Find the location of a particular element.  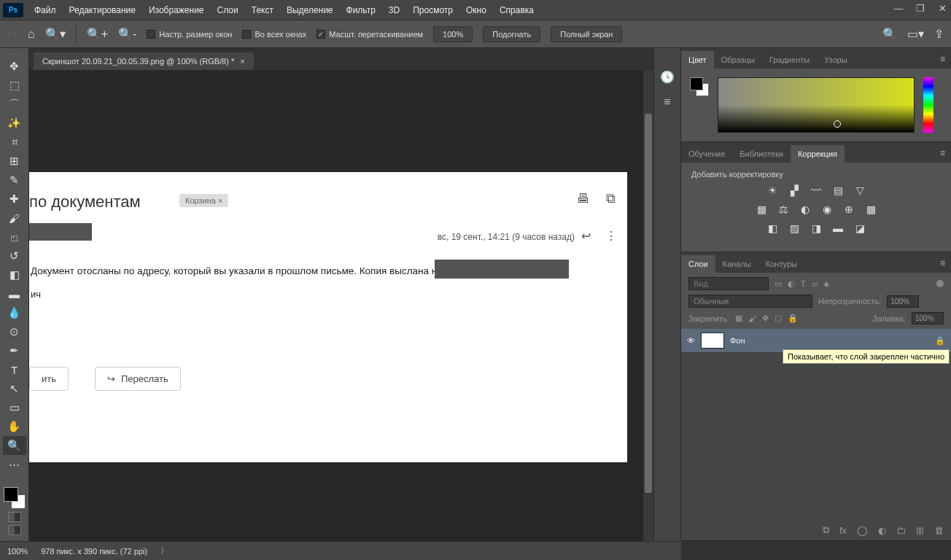

frame-tool: ⊞ is located at coordinates (15, 161).